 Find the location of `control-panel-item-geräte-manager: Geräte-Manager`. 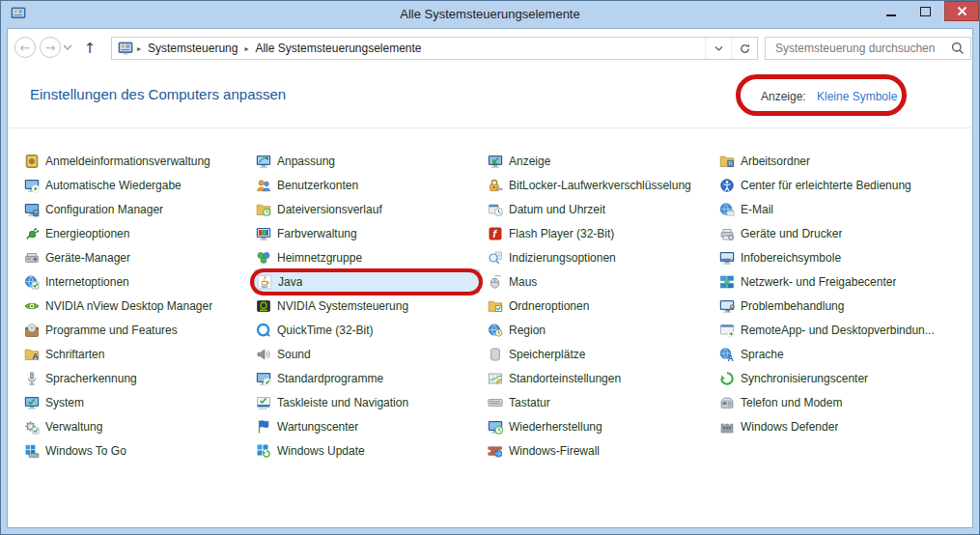

control-panel-item-geräte-manager: Geräte-Manager is located at coordinates (136, 257).